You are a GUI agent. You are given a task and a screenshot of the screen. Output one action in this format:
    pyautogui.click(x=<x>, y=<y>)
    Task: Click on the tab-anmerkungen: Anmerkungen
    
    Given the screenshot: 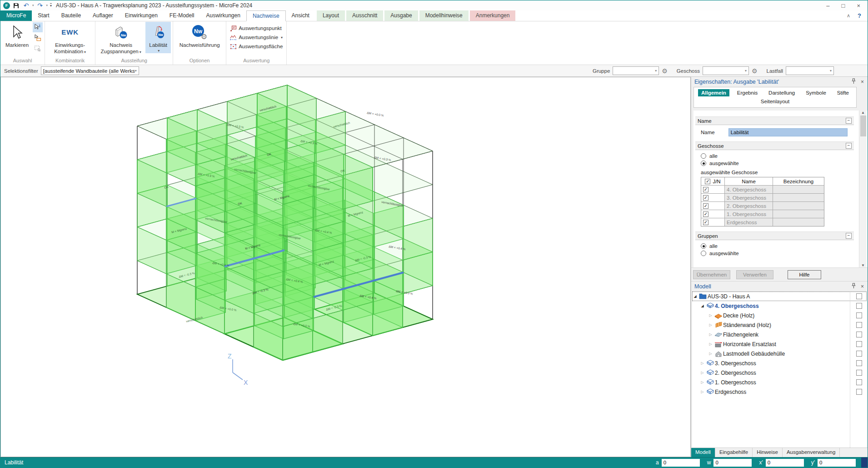 What is the action you would take?
    pyautogui.click(x=493, y=15)
    